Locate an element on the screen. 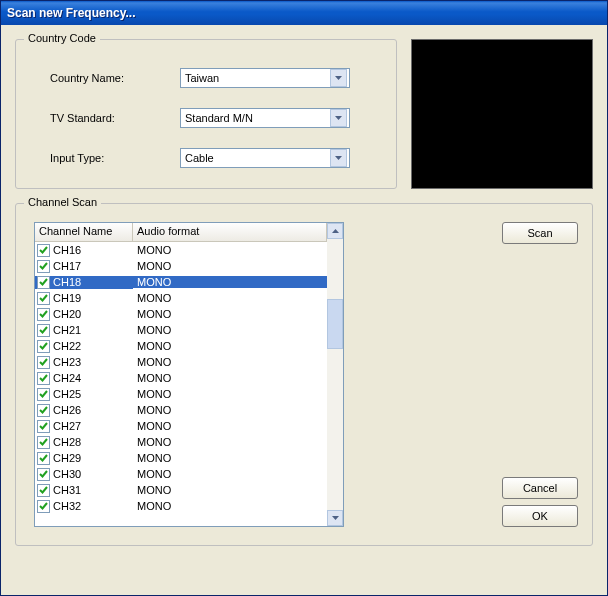 The height and width of the screenshot is (596, 608). table-row: CH20MONO is located at coordinates (181, 314).